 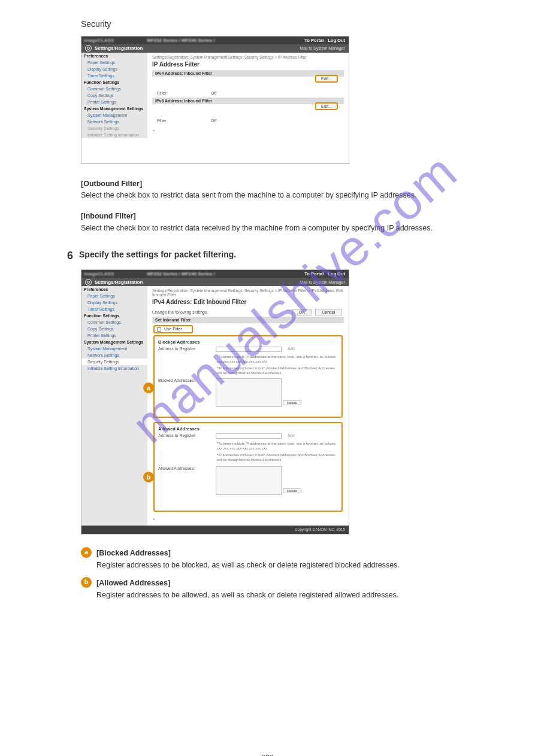 I want to click on screenshot-ip-filter: imageCLASS MF232 Series / MF240 Series /…, so click(x=215, y=100).